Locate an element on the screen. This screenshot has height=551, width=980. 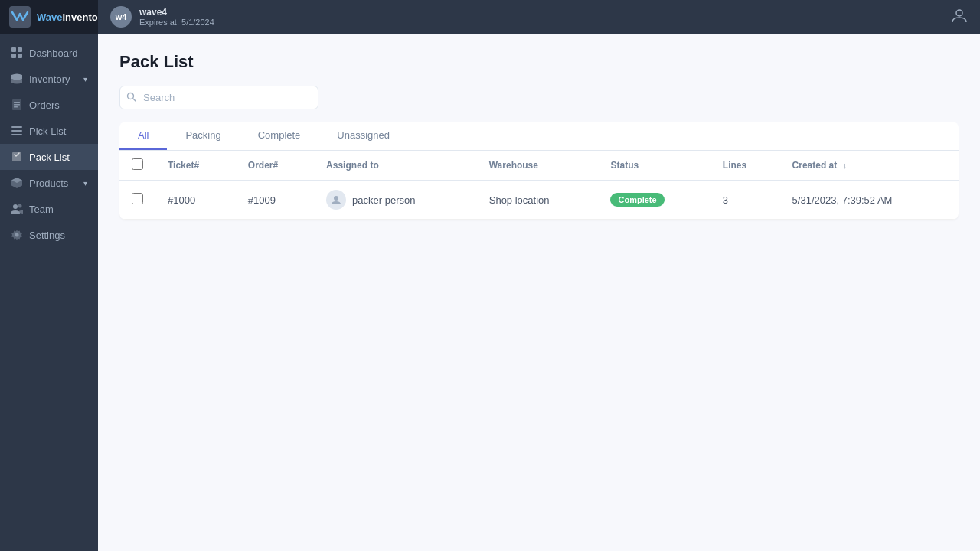
user-name: wave4 is located at coordinates (177, 12).